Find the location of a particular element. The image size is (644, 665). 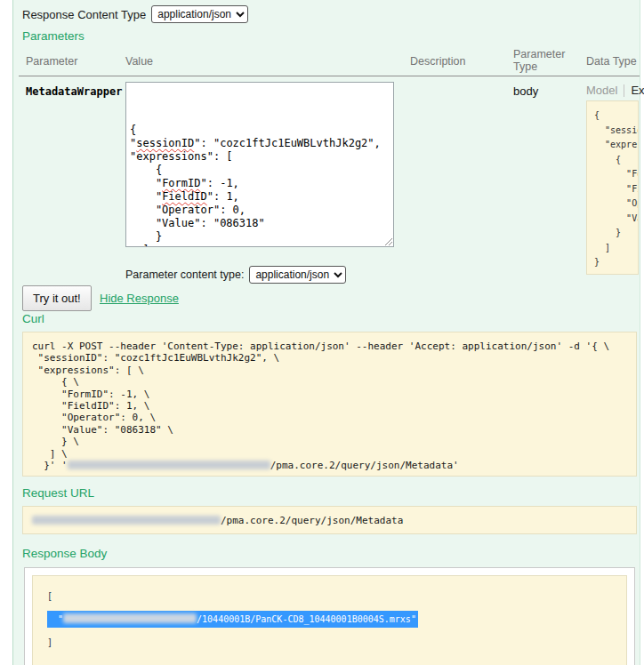

response-content-type-label: Response Content Type is located at coordinates (84, 14).